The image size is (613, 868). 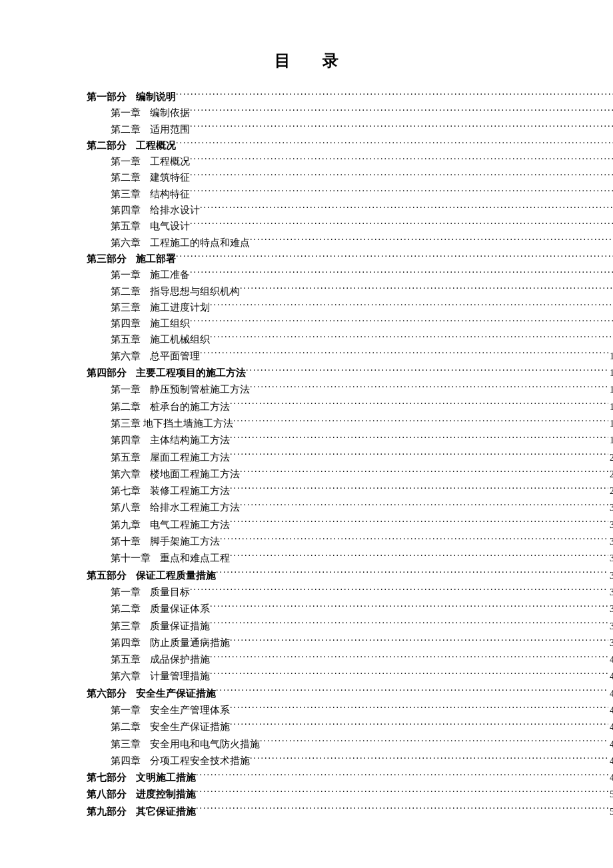 What do you see at coordinates (350, 660) in the screenshot?
I see `toc-entry: 第五章成品保护措施4` at bounding box center [350, 660].